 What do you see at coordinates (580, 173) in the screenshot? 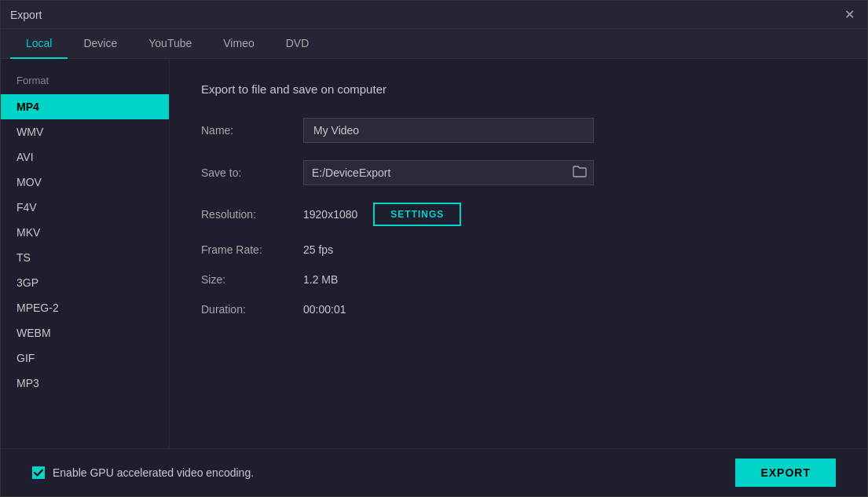
I see `folder-browse-button` at bounding box center [580, 173].